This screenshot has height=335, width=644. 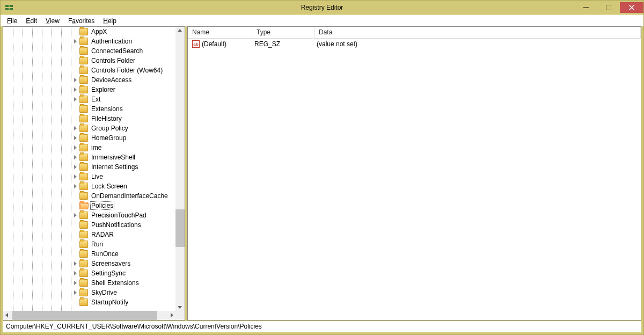 I want to click on tree-item: PrecisionTouchPad, so click(x=89, y=215).